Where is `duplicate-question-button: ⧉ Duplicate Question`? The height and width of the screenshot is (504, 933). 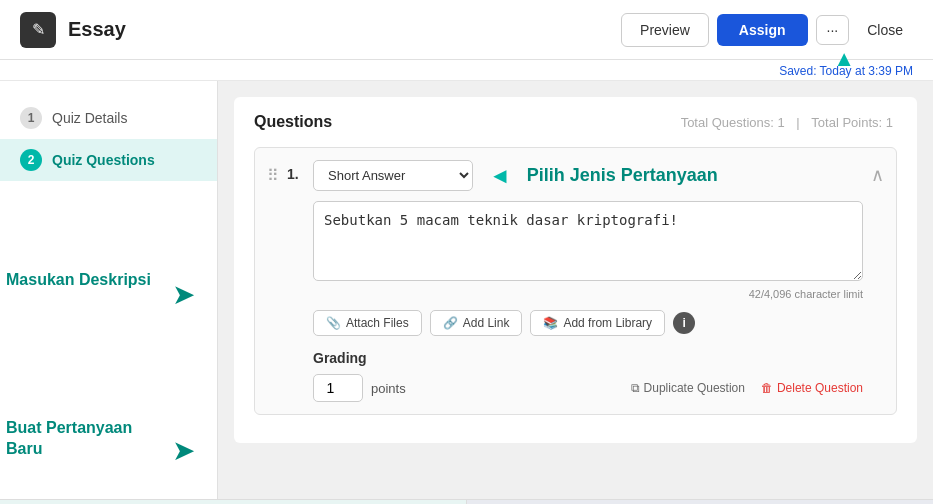
duplicate-question-button: ⧉ Duplicate Question is located at coordinates (688, 388).